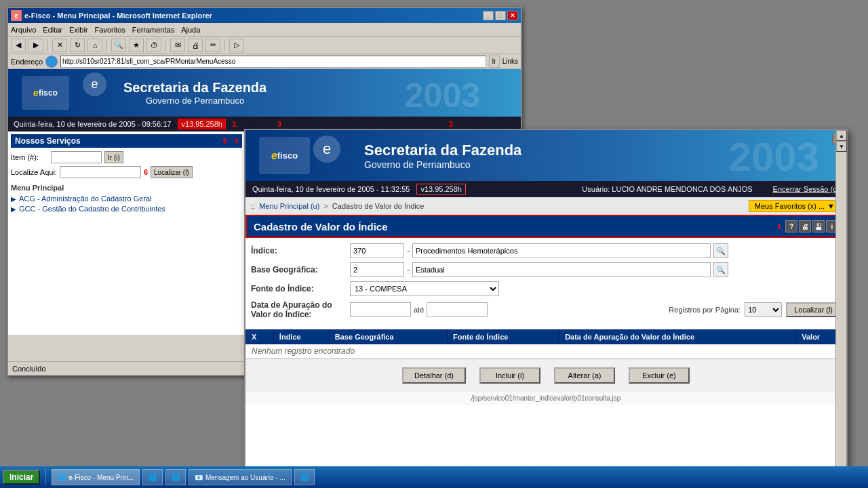 The height and width of the screenshot is (488, 868). Describe the element at coordinates (442, 96) in the screenshot. I see `year-background: 2003` at that location.